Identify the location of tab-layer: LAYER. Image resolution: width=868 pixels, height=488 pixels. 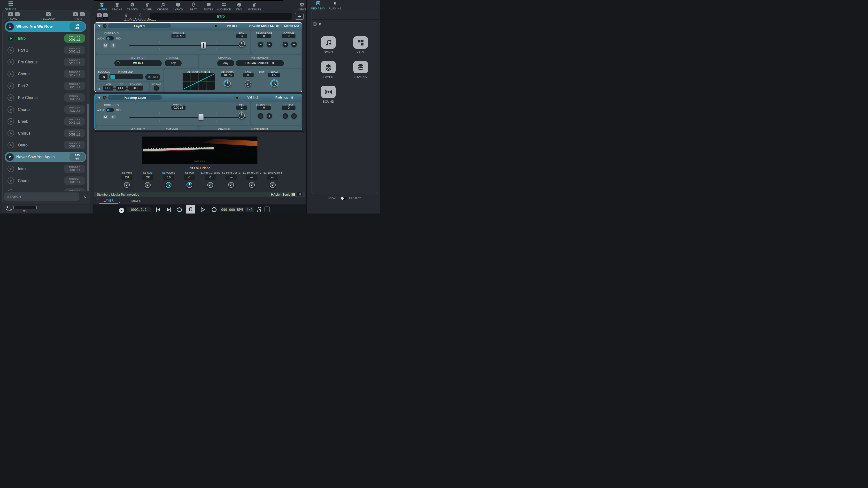
(108, 201).